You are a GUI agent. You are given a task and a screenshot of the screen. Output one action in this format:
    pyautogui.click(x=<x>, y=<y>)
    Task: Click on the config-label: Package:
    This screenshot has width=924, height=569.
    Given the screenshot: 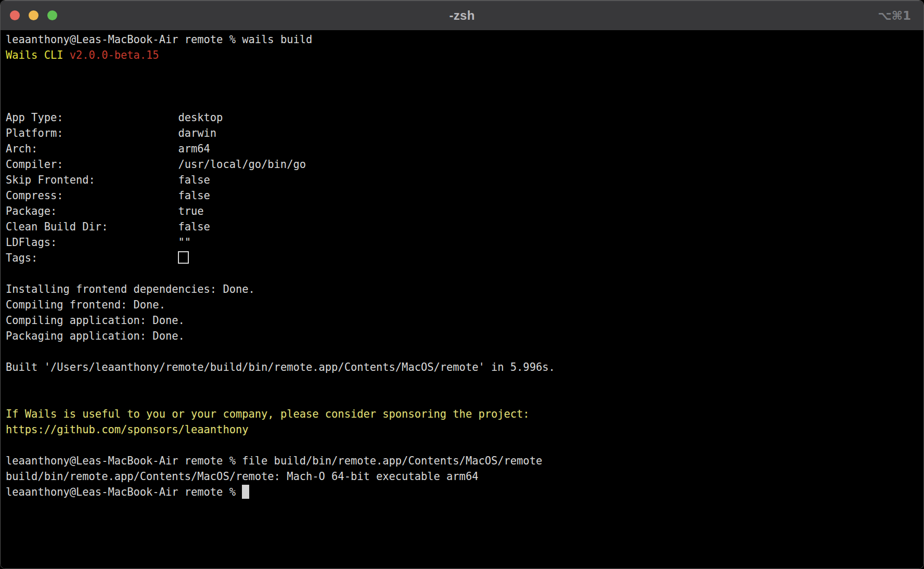 What is the action you would take?
    pyautogui.click(x=92, y=211)
    